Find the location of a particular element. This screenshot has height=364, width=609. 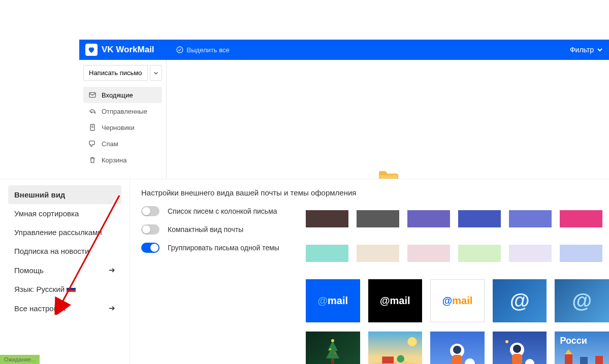

toggle-compact is located at coordinates (150, 229).